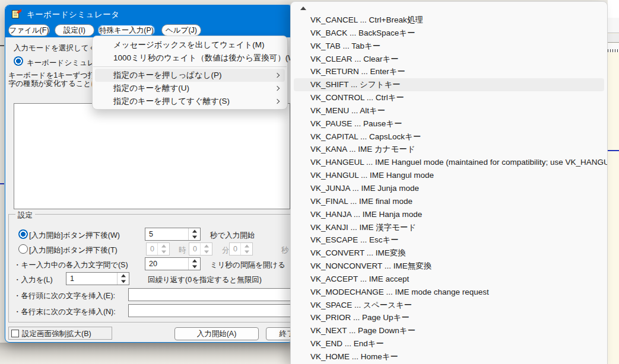 The width and height of the screenshot is (619, 364). Describe the element at coordinates (2, 171) in the screenshot. I see `background-window-left-edge` at that location.